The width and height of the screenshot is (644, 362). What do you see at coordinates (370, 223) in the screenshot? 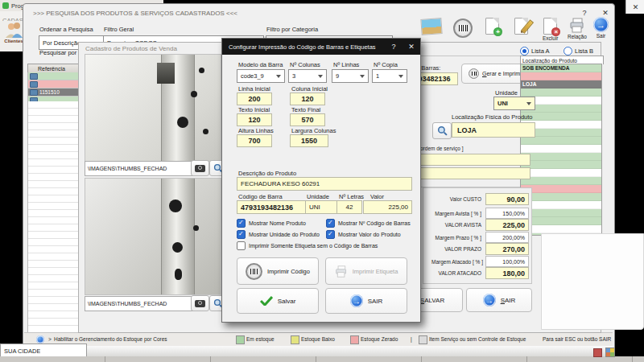
I see `checkbox-item: Mostrar Nº Código de Barras` at bounding box center [370, 223].